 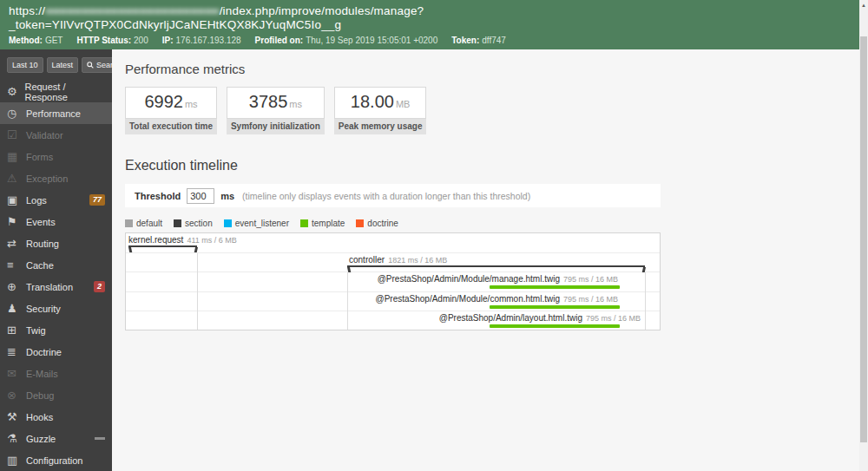 I want to click on metric-card-peak-memory-usage: 18.00MB Peak memory usage, so click(x=380, y=111).